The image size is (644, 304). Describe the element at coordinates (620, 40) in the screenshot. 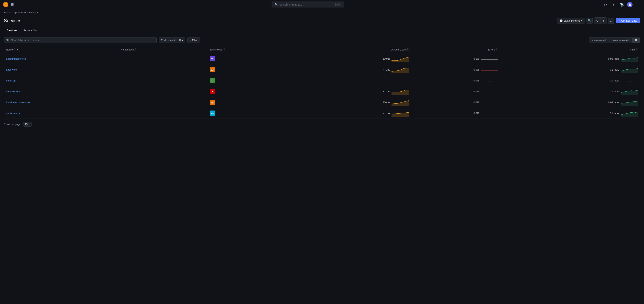

I see `filter-uninstrumented: Uninstrumented` at that location.